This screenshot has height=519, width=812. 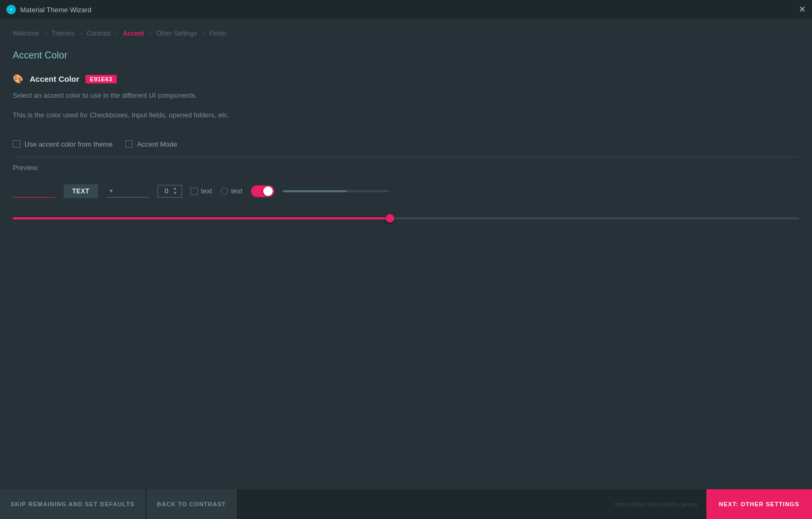 What do you see at coordinates (406, 218) in the screenshot?
I see `preview-slider` at bounding box center [406, 218].